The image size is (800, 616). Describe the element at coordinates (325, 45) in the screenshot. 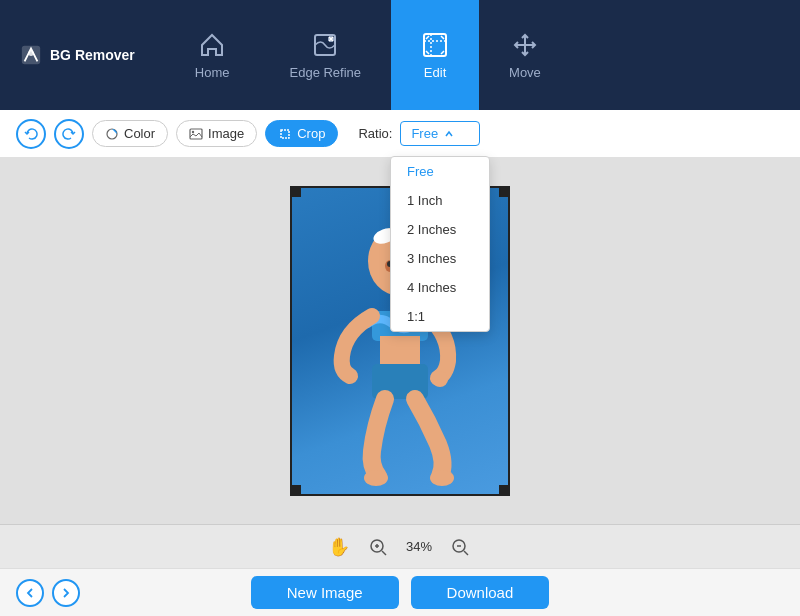

I see `edge-refine-icon` at that location.